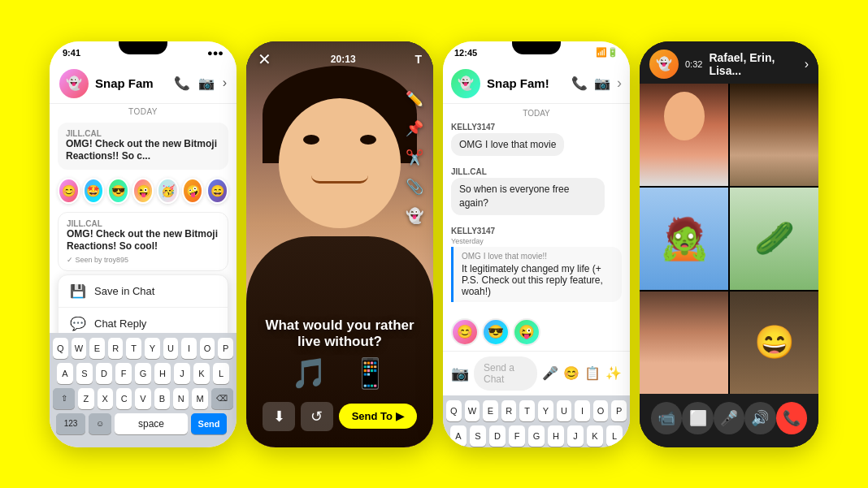 Image resolution: width=868 pixels, height=488 pixels. I want to click on key-k: K, so click(202, 374).